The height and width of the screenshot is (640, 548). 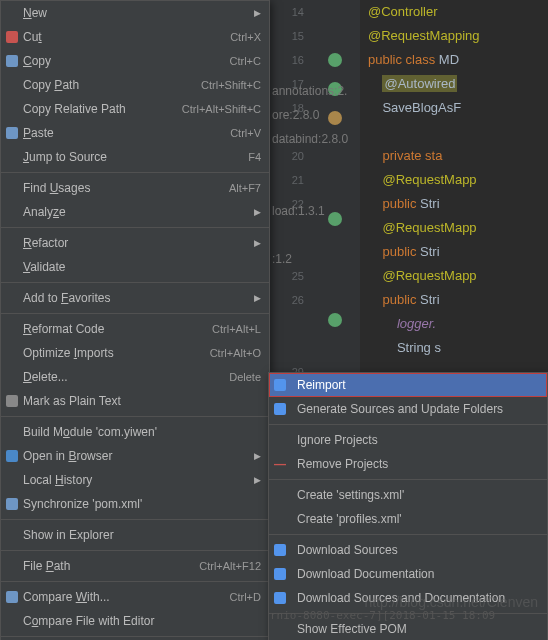 What do you see at coordinates (382, 616) in the screenshot?
I see `console-footer: rnio-8080-exec-7][2018-01-15 18:09` at bounding box center [382, 616].